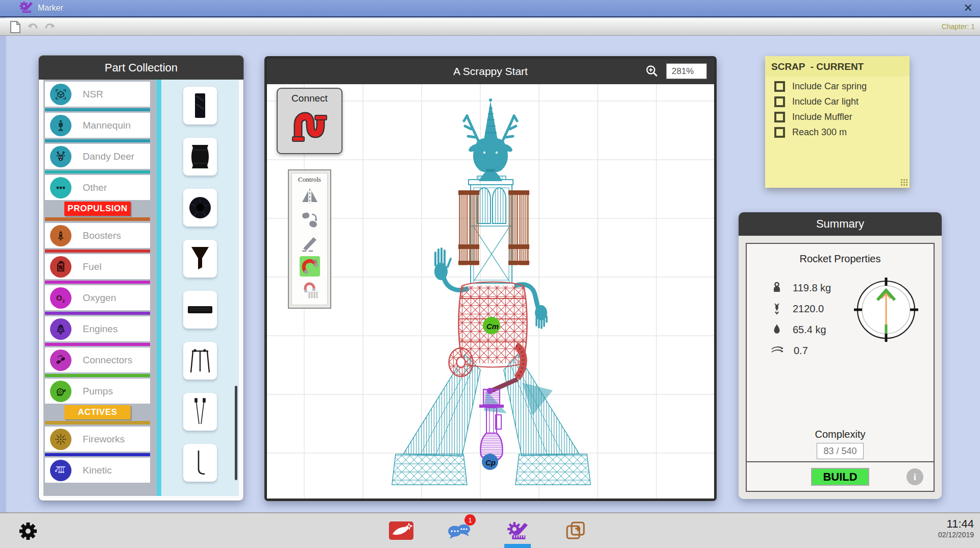 This screenshot has height=548, width=980. I want to click on rotate-tool-icon, so click(310, 219).